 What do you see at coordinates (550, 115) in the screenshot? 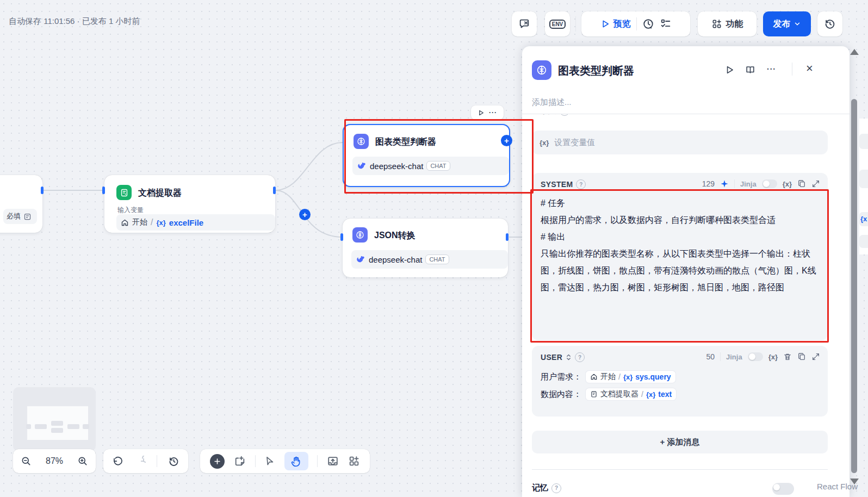
I see `context-section-header: 上下文?` at bounding box center [550, 115].